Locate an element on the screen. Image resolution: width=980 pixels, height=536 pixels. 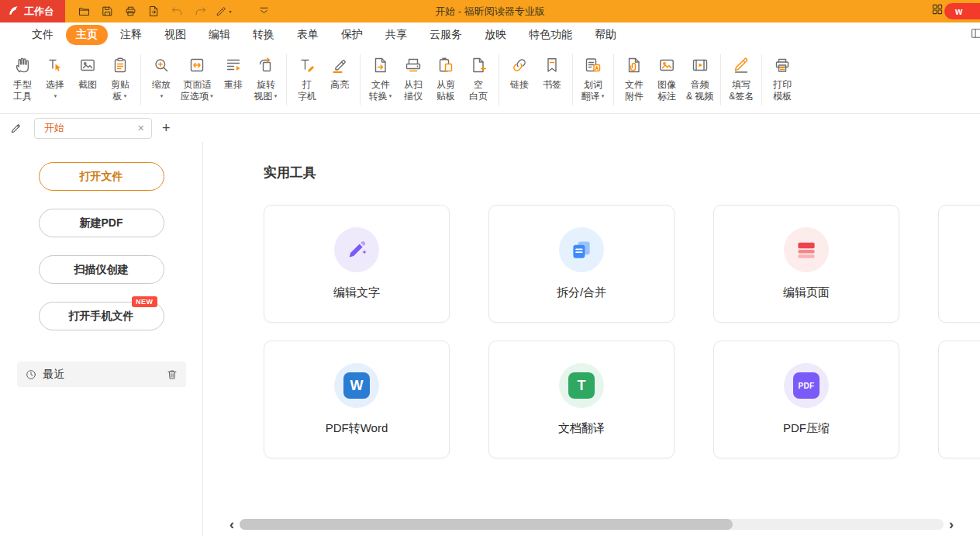
tool-select: 选择▼ is located at coordinates (55, 78).